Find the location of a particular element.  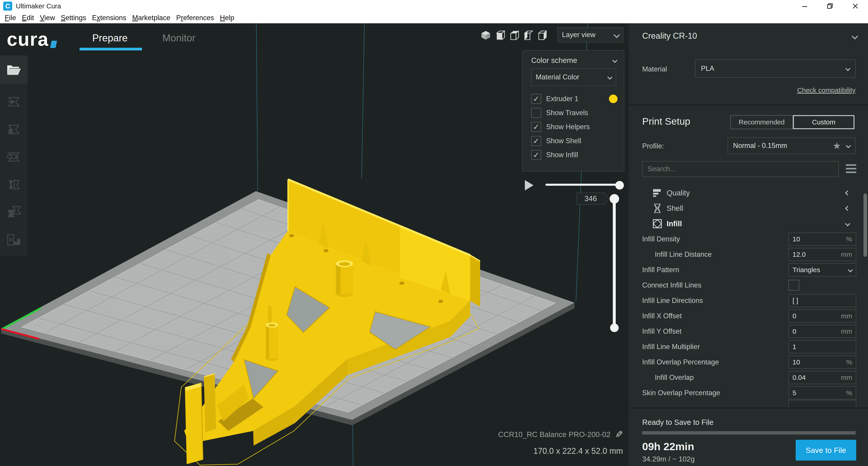

infill-icon is located at coordinates (657, 224).